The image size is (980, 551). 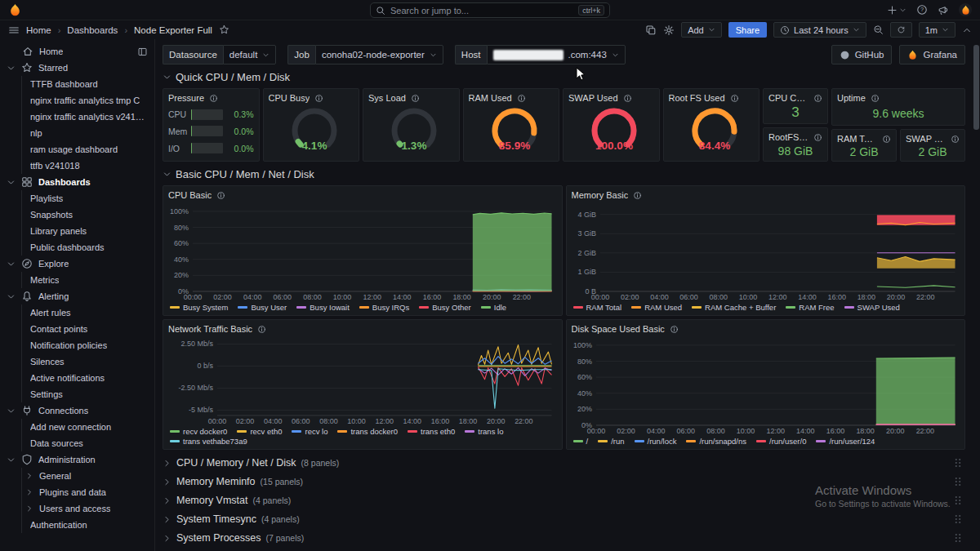 What do you see at coordinates (598, 307) in the screenshot?
I see `legend-item-ram-total: RAM Total` at bounding box center [598, 307].